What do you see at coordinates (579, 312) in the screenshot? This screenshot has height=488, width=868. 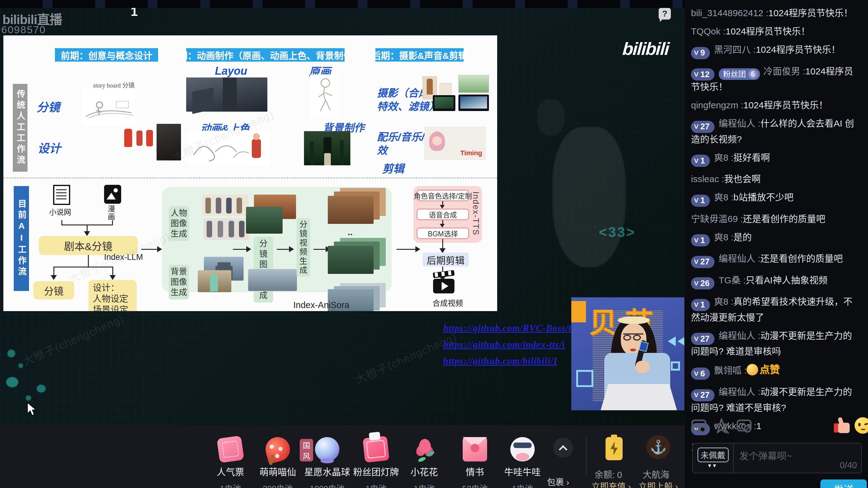 I see `banner-partial-glyph` at bounding box center [579, 312].